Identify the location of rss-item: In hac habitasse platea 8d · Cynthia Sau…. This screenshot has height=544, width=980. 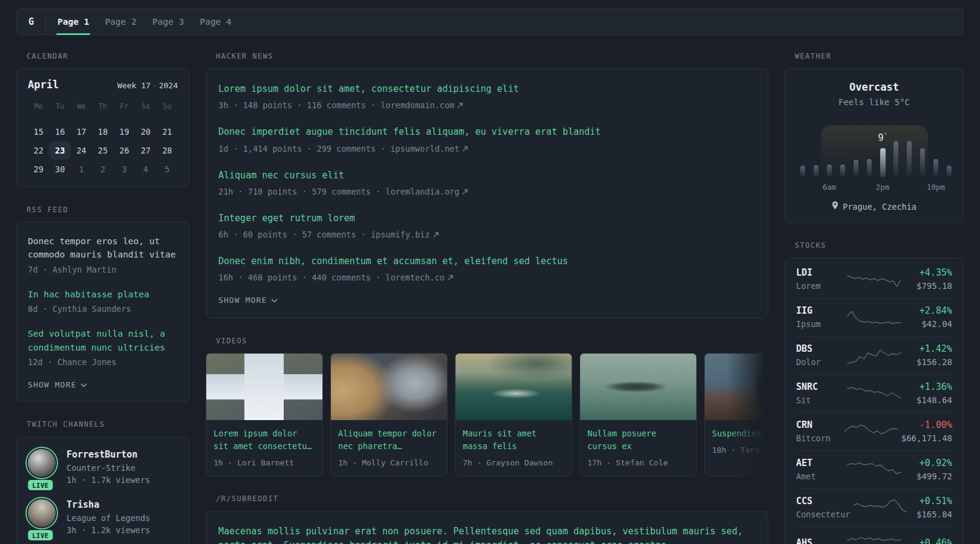
(103, 301).